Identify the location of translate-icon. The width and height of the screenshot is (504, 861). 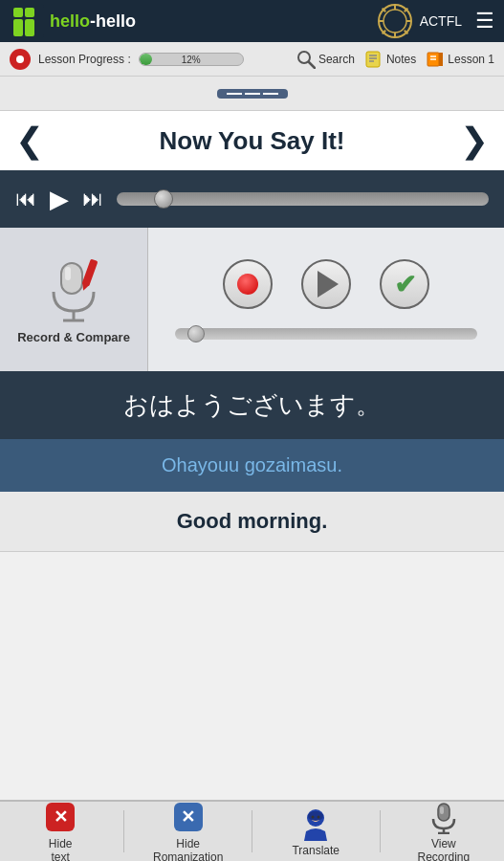
(316, 824).